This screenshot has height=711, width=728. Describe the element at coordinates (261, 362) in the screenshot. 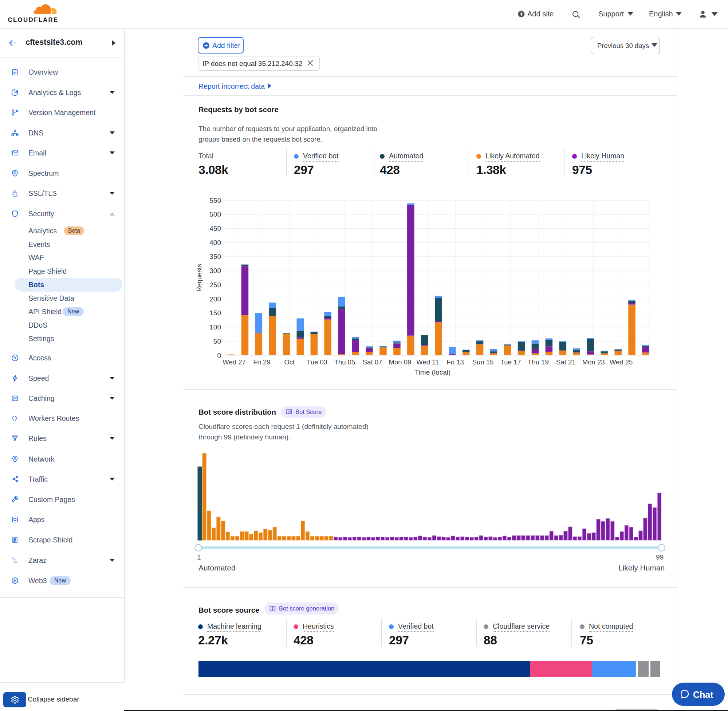

I see `svg-text: Fri 29` at that location.